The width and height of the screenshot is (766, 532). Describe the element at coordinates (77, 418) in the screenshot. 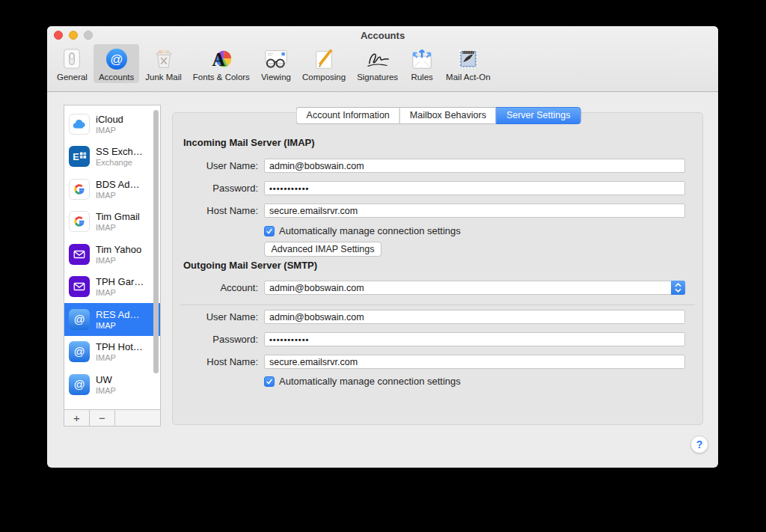

I see `add-account-button: +` at that location.